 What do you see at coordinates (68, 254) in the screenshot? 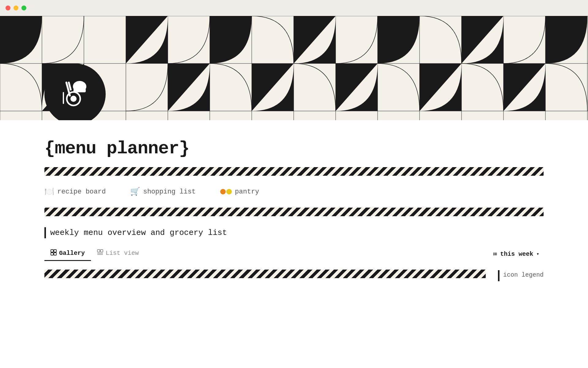
I see `tab-gallery: Gallery` at bounding box center [68, 254].